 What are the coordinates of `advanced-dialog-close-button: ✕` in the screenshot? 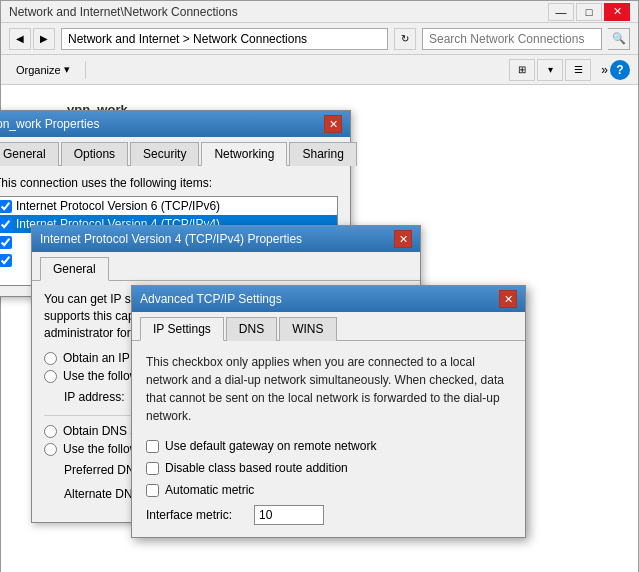 It's located at (508, 299).